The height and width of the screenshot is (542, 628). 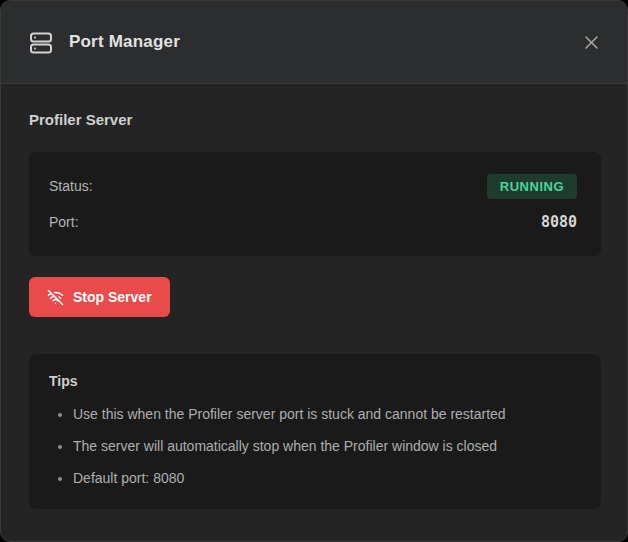 What do you see at coordinates (112, 297) in the screenshot?
I see `stop-server-label: Stop Server` at bounding box center [112, 297].